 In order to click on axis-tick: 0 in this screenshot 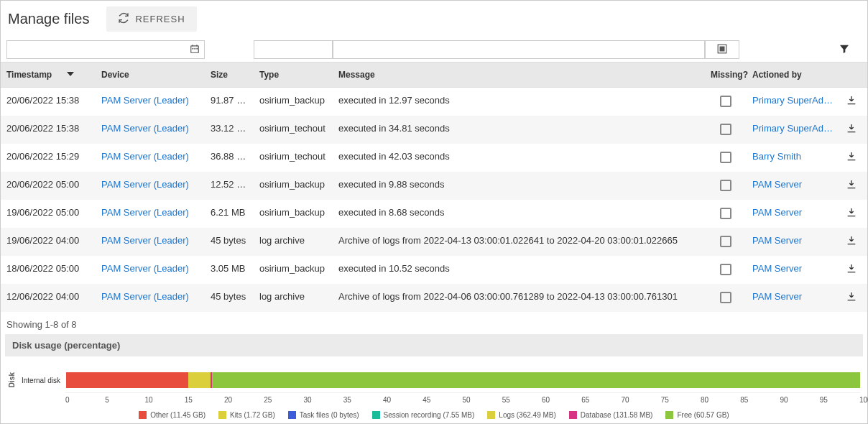, I will do `click(66, 400)`.